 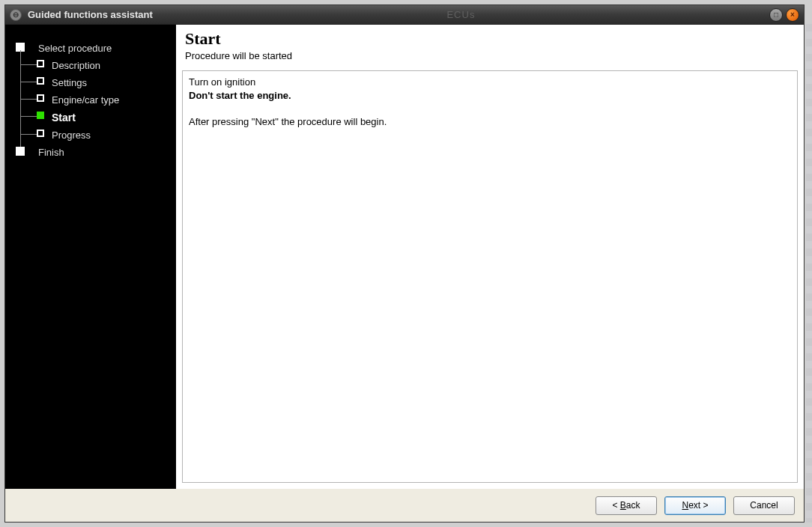 I want to click on instruction-blank, so click(x=490, y=109).